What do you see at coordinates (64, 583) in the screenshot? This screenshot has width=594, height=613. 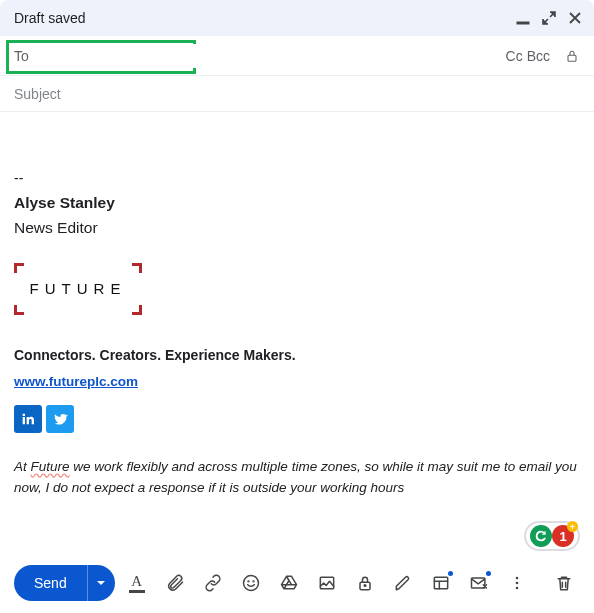 I see `send-button-group: Send` at bounding box center [64, 583].